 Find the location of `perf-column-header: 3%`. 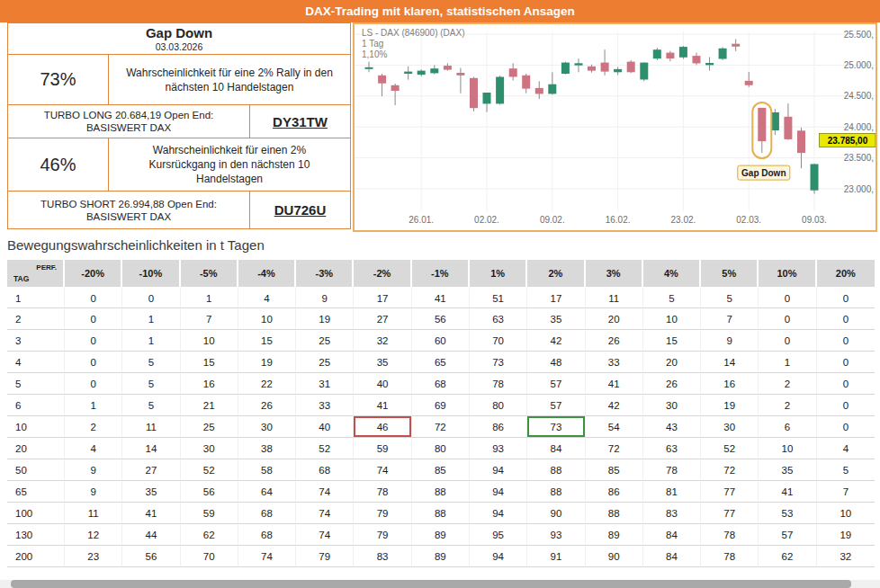

perf-column-header: 3% is located at coordinates (615, 273).